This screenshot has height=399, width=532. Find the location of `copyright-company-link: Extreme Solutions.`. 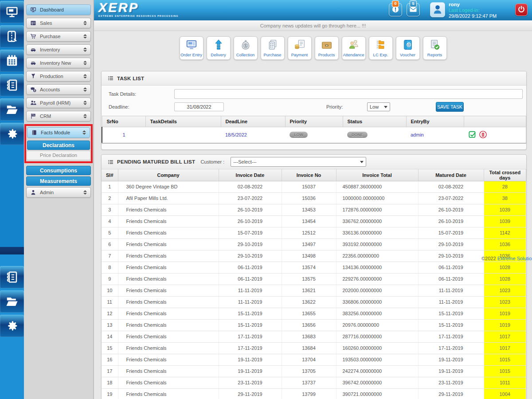

copyright-company-link: Extreme Solutions. is located at coordinates (515, 258).